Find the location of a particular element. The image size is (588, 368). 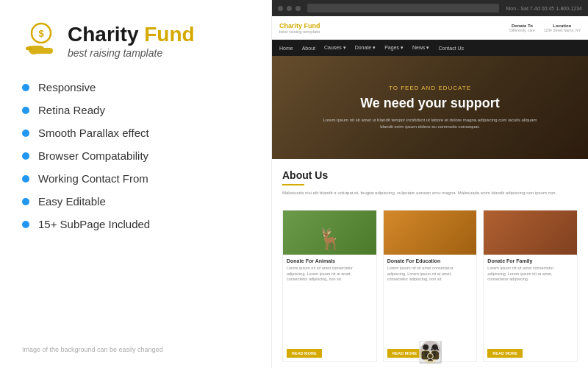

card-body: Donate For AnimalsLorem ipsum nit sit am… is located at coordinates (329, 308).